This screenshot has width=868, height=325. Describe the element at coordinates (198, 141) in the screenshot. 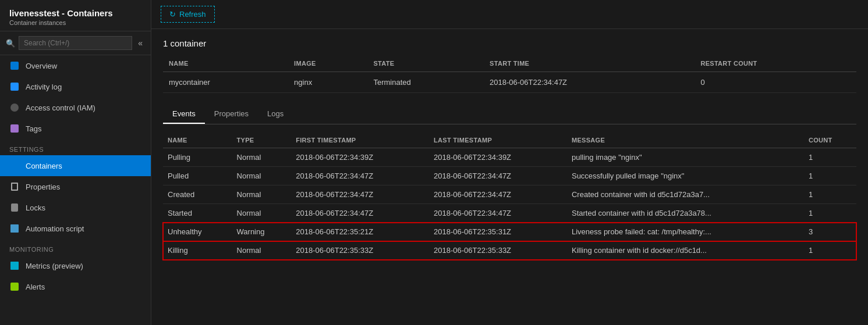

I see `events-col-name: NAME` at that location.